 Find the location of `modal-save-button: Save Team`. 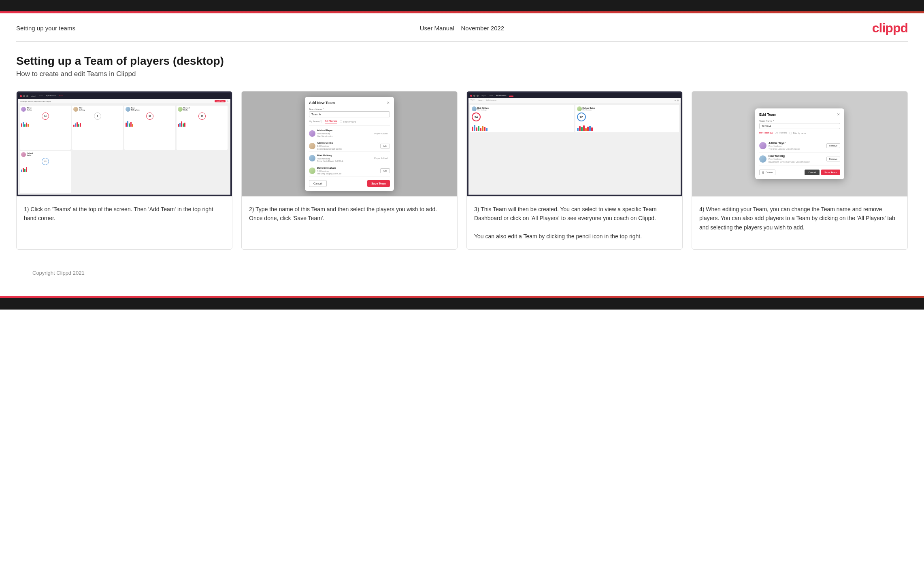

modal-save-button: Save Team is located at coordinates (379, 184).